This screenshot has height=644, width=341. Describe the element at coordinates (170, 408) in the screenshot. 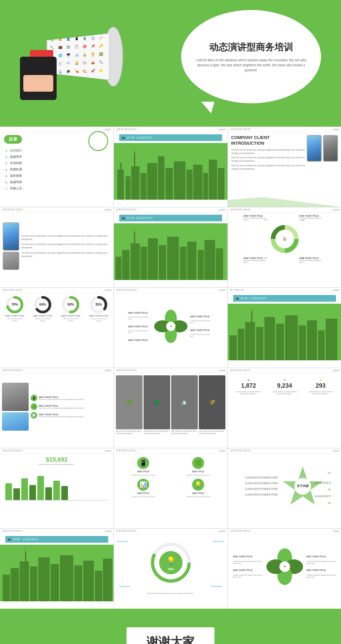

I see `photo-grid-slide: 业务演示第七张幻灯 LOGO 🌿 Gain when the cold wind…` at that location.